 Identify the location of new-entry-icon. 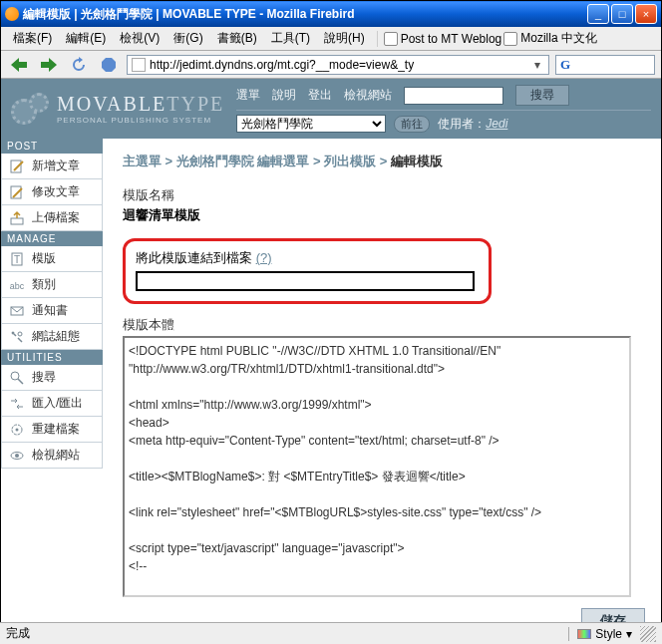
(17, 166).